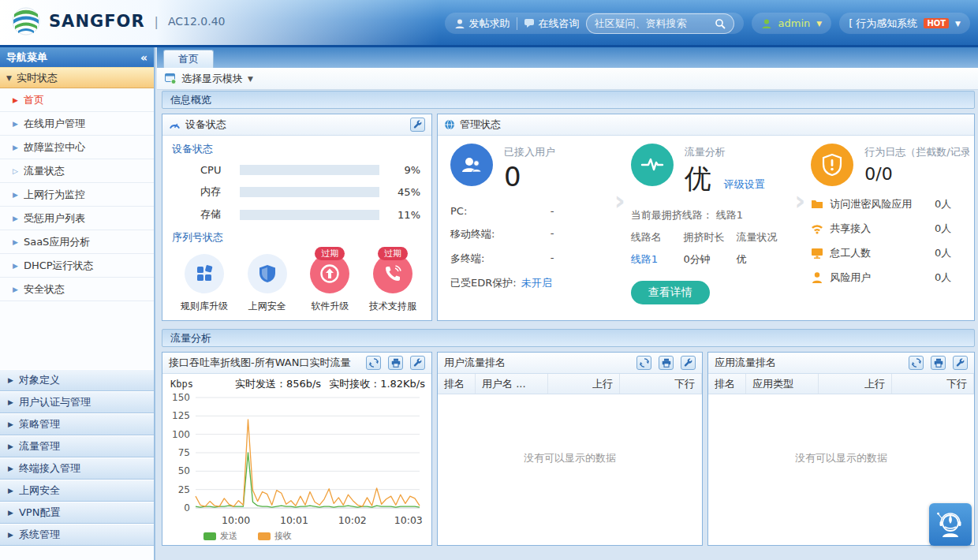  What do you see at coordinates (568, 338) in the screenshot?
I see `section-traffic-bar: 流量分析` at bounding box center [568, 338].